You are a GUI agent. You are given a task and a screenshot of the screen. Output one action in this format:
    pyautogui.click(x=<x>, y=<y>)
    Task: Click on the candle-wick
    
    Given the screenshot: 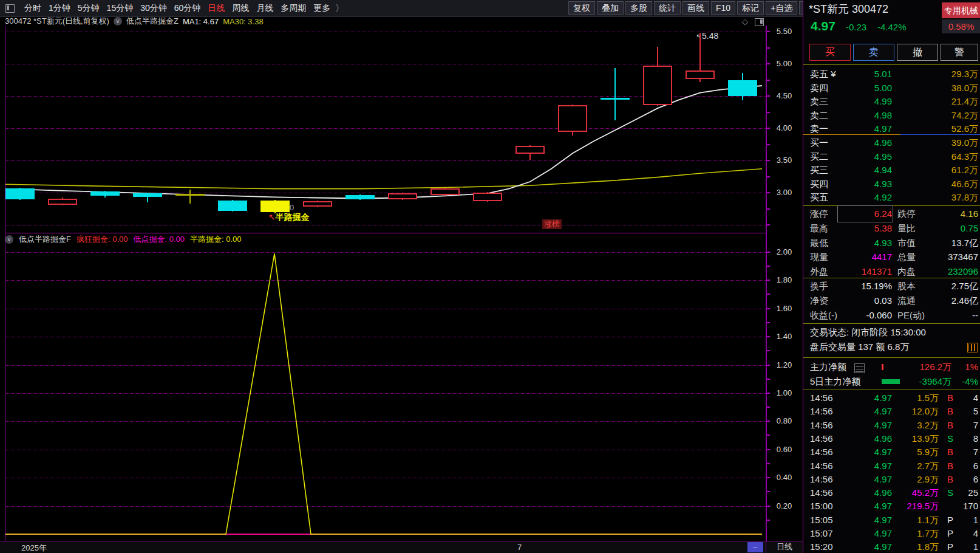 What is the action you would take?
    pyautogui.click(x=190, y=197)
    